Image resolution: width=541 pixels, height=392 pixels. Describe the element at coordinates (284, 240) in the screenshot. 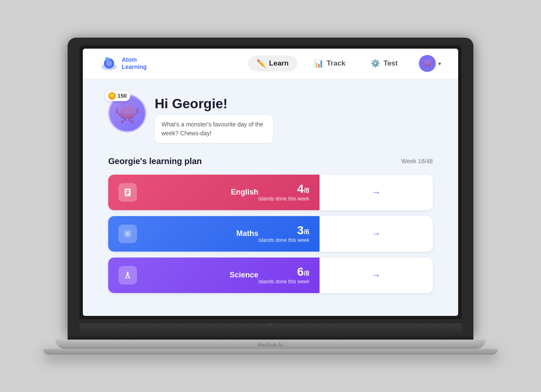

I see `maths-progress-label: islands done this week` at that location.